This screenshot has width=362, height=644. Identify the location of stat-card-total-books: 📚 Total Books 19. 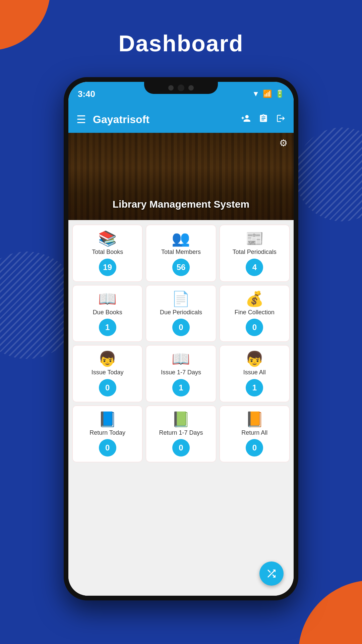
(107, 253).